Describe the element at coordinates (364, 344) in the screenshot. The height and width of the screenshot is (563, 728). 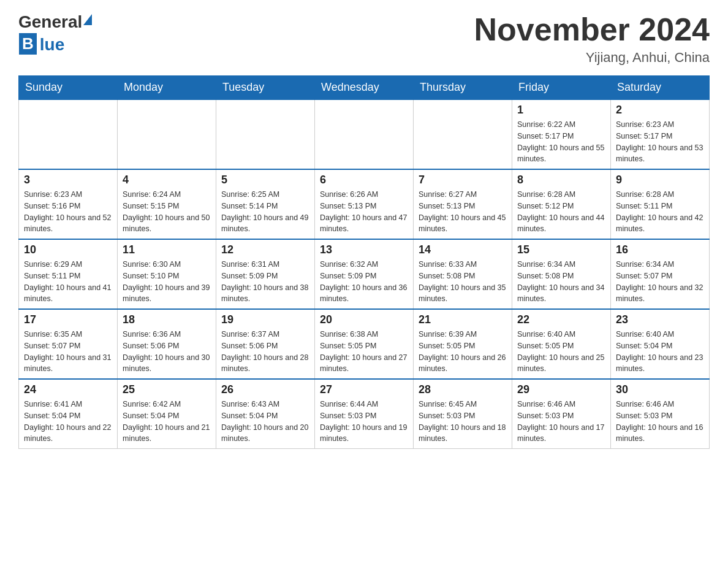
I see `calendar-week-row: 17Sunrise: 6:35 AMSunset: 5:07 PMDayligh…` at that location.